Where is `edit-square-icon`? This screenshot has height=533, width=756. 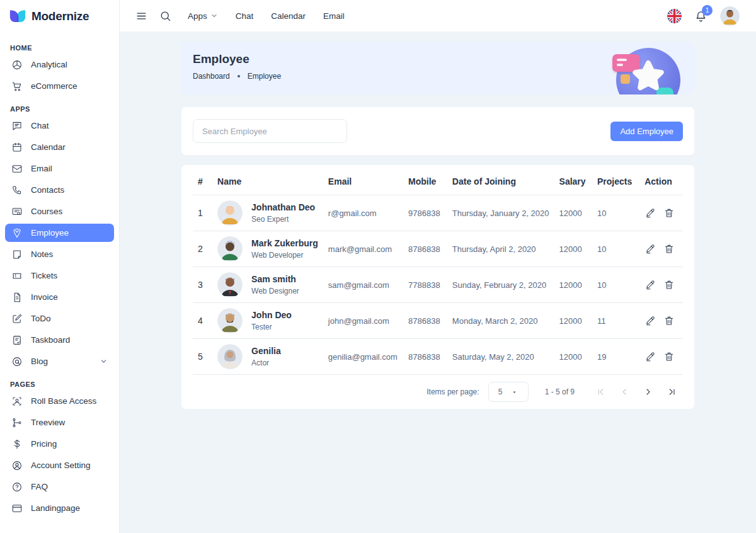 edit-square-icon is located at coordinates (17, 319).